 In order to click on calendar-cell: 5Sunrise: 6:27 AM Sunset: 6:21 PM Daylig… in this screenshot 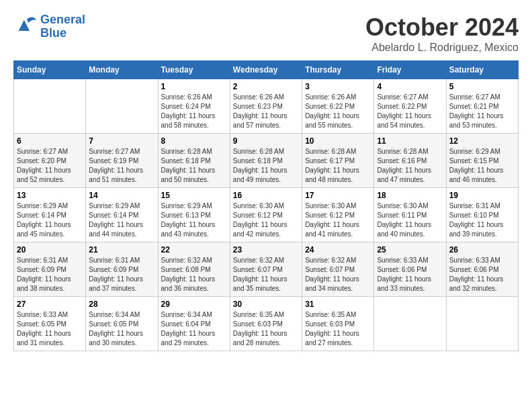, I will do `click(482, 106)`.